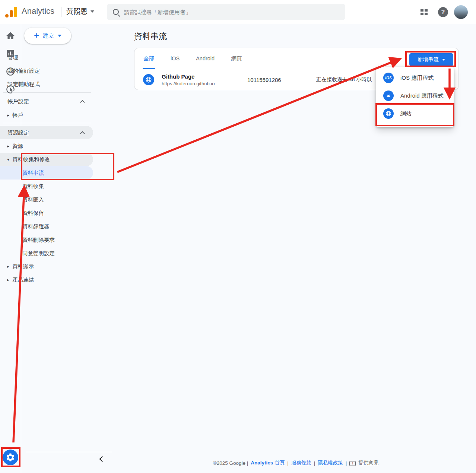 This screenshot has height=473, width=476. I want to click on avatar, so click(461, 12).